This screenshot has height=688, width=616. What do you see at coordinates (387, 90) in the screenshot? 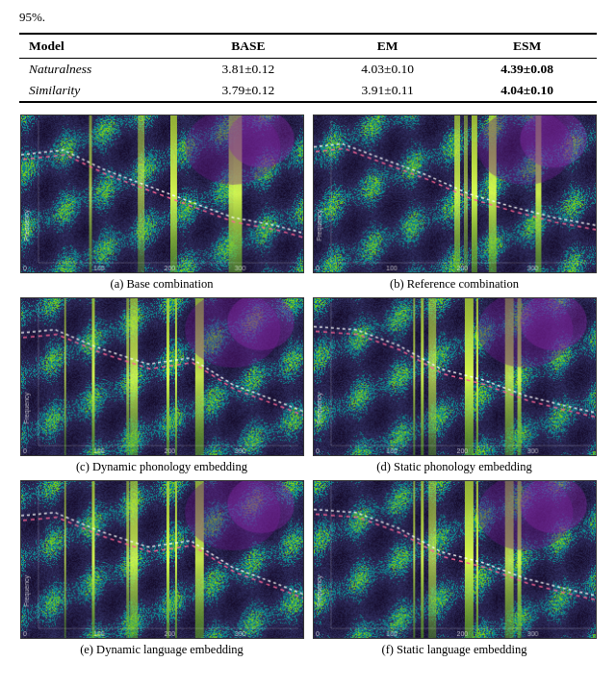
I see `row-em-1: 3.91±0.11` at bounding box center [387, 90].